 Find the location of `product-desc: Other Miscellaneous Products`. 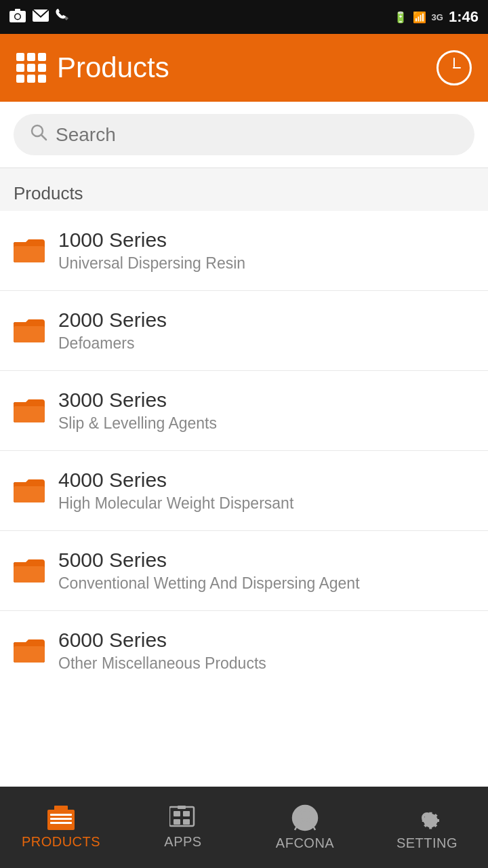

product-desc: Other Miscellaneous Products is located at coordinates (163, 663).